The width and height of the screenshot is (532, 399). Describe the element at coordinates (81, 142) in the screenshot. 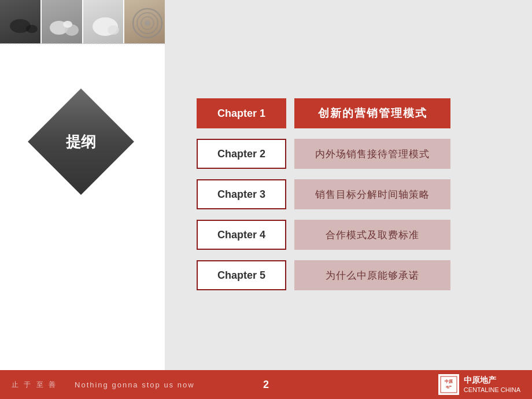

I see `diamond-container: 提纲` at that location.